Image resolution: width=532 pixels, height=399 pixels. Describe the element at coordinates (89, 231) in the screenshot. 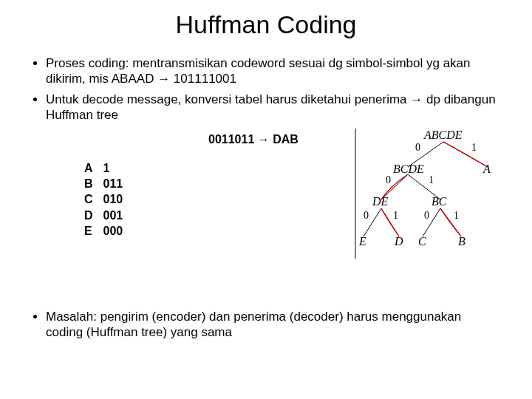

I see `code-sym: E` at that location.